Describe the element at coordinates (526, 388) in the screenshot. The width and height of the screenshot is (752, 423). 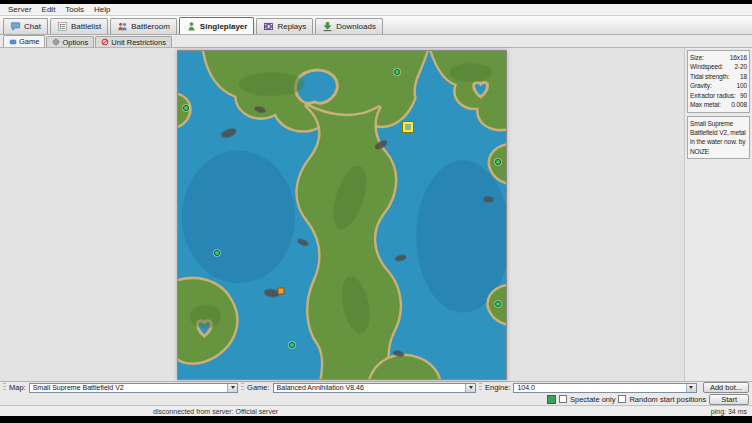
I see `engine-select-value: 104.0` at that location.